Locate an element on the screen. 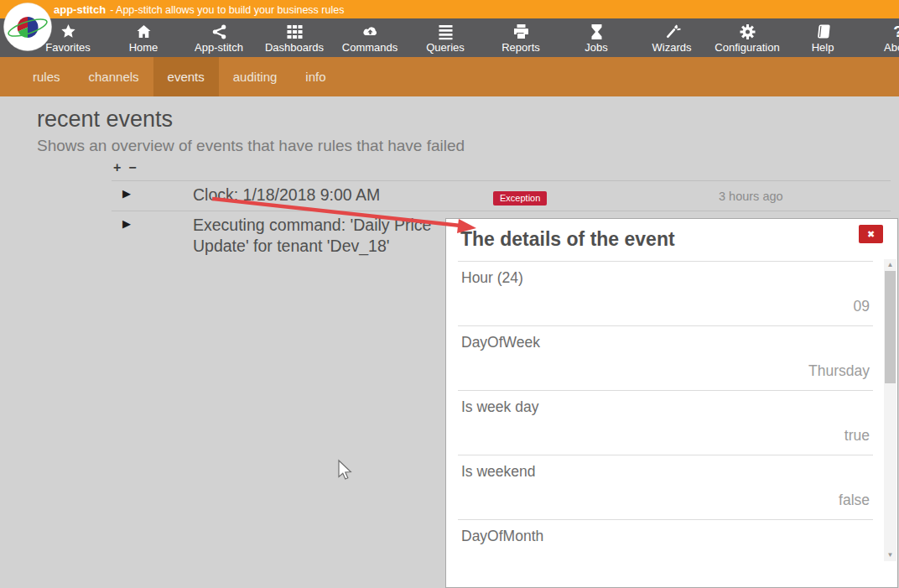  field-row: DayOfWeek Thursday is located at coordinates (666, 359).